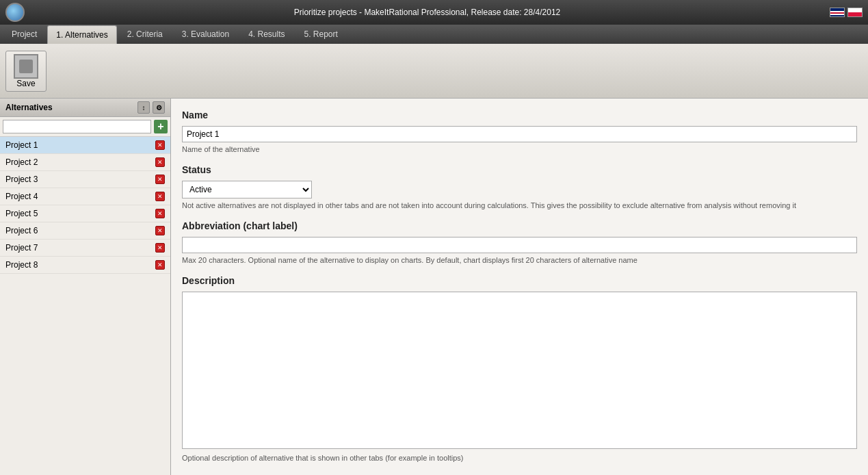 The image size is (868, 475). I want to click on project-label-5: Project 5, so click(78, 214).